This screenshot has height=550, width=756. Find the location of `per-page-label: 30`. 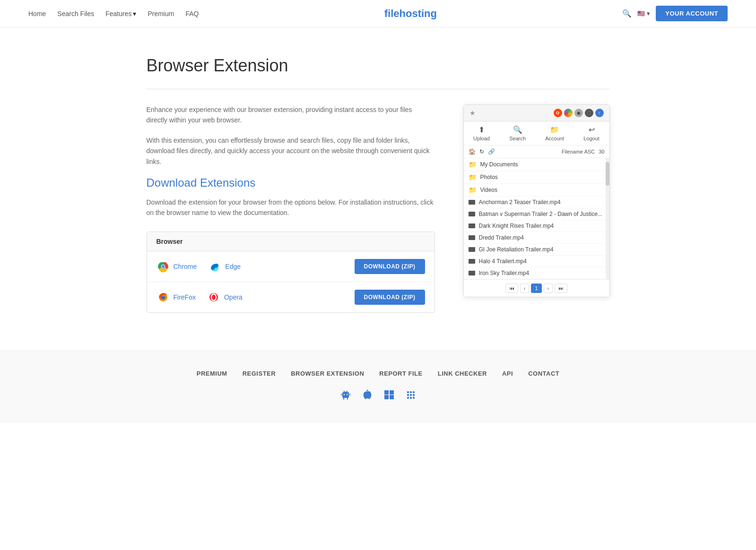

per-page-label: 30 is located at coordinates (601, 152).